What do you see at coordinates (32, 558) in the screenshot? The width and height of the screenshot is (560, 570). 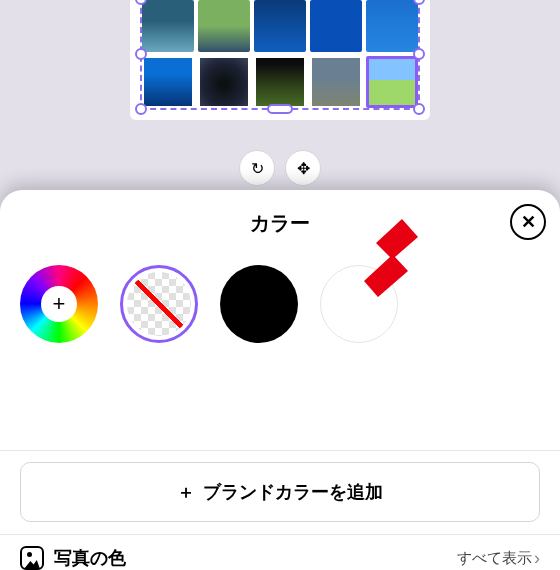 I see `photo-icon` at bounding box center [32, 558].